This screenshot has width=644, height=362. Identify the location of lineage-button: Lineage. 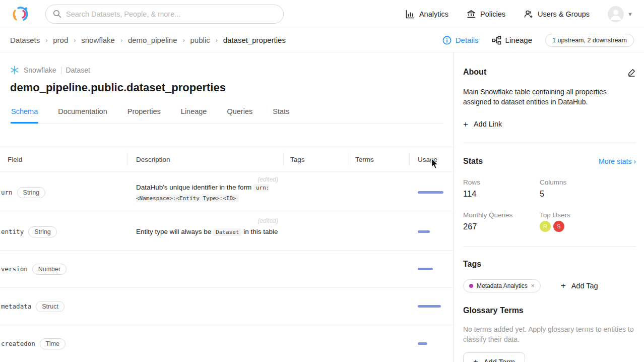
(512, 40).